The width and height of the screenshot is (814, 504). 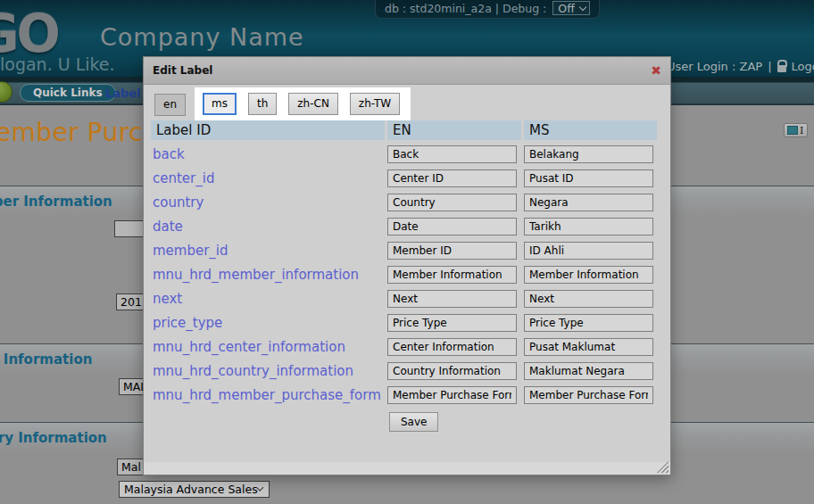 I want to click on table-row: back, so click(x=407, y=153).